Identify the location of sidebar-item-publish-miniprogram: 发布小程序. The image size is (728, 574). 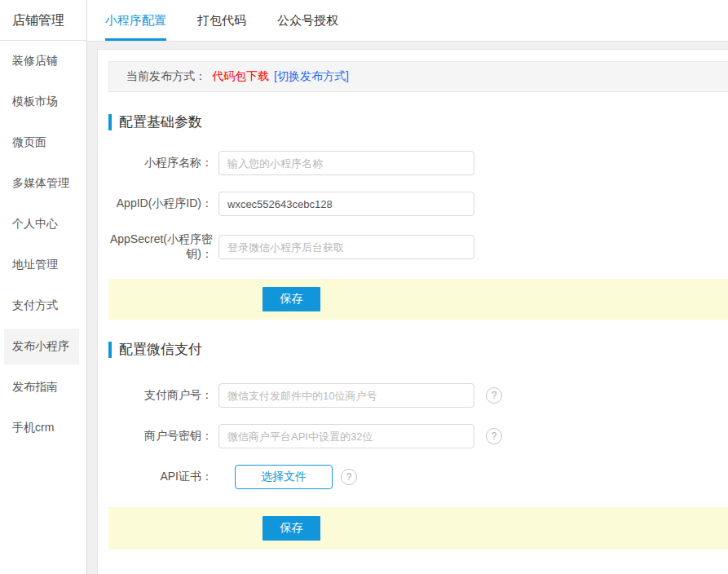
(42, 347).